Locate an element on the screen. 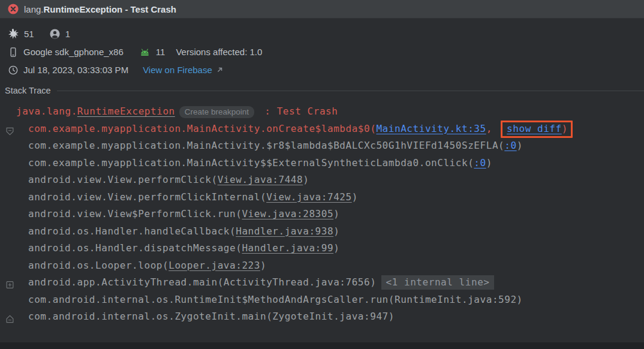  stack-frame: java.lang.RuntimeExceptionCreate breakpo… is located at coordinates (322, 112).